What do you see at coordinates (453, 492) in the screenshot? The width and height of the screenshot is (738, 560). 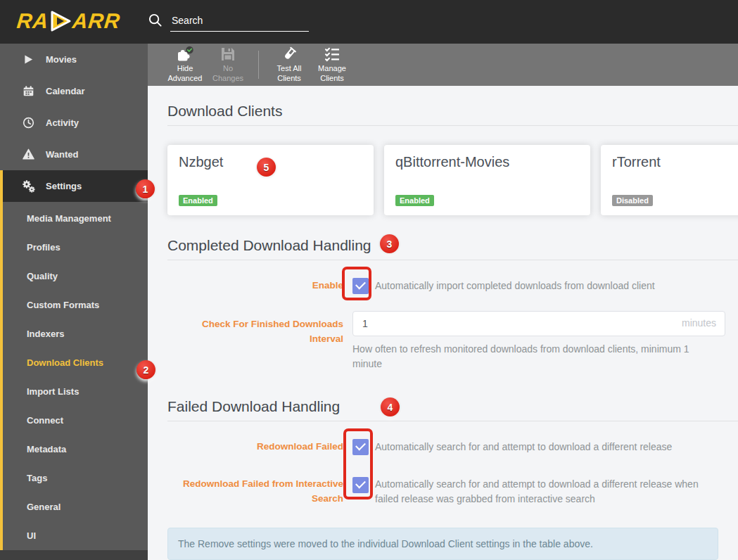 I see `redownload-interactive-row: Redownload Failed from Interactive Searc…` at bounding box center [453, 492].